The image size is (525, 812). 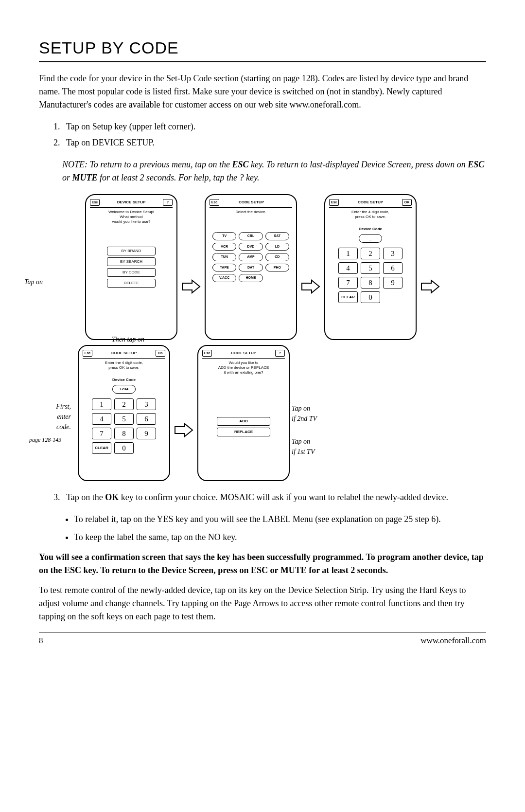 What do you see at coordinates (131, 262) in the screenshot?
I see `by-search-button: BY SEARCH` at bounding box center [131, 262].